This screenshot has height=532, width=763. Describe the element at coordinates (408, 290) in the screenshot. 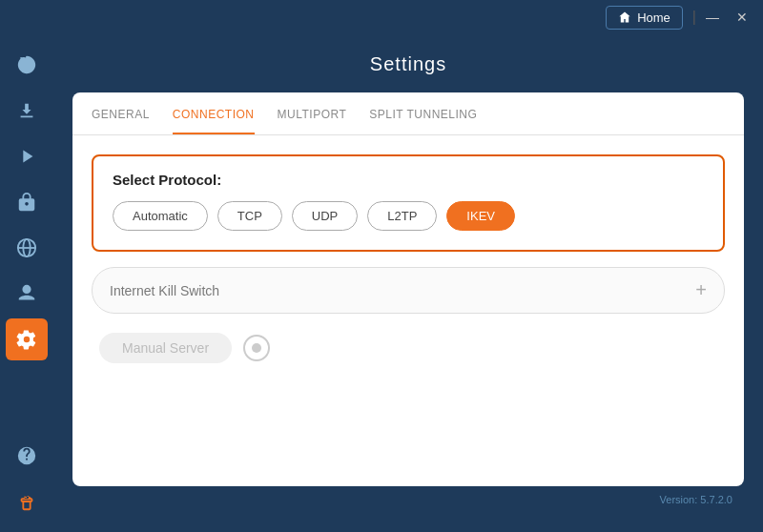

I see `kill-switch-row: Internet Kill Switch +` at that location.